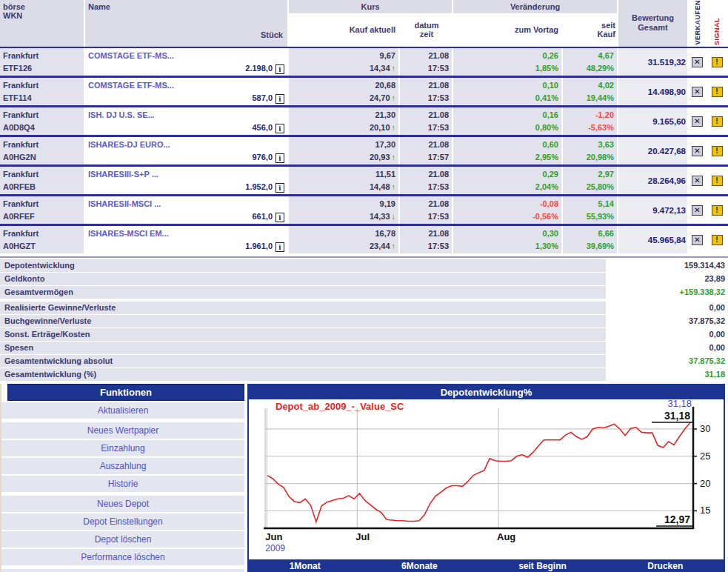 Image resolution: width=728 pixels, height=572 pixels. Describe the element at coordinates (542, 566) in the screenshot. I see `chart-range-link: seit Beginn` at that location.